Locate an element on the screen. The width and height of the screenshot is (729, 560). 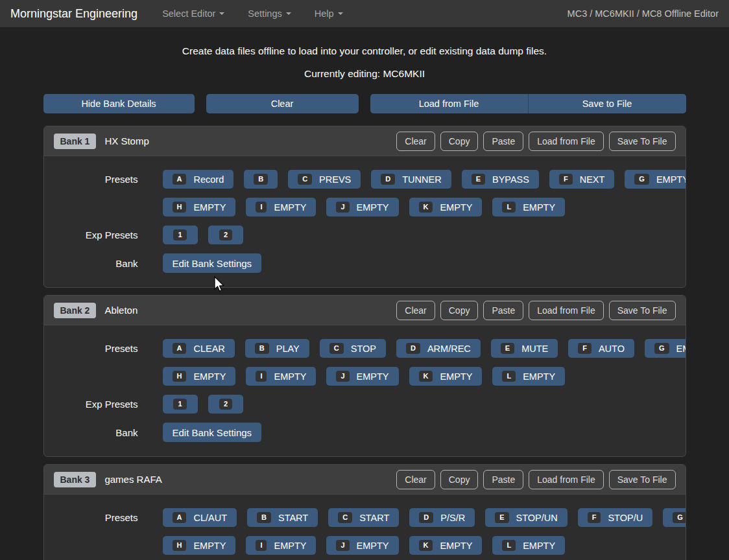
menu-select-editor: Select Editor is located at coordinates (193, 14).